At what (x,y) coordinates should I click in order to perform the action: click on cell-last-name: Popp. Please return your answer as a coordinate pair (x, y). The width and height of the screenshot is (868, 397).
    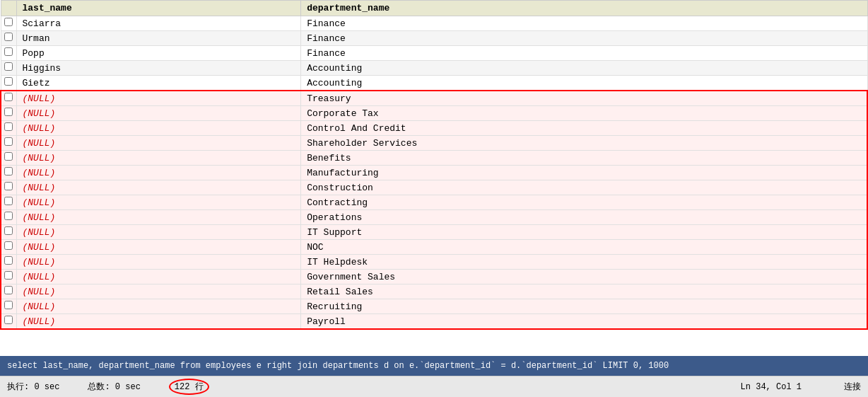
    Looking at the image, I should click on (158, 54).